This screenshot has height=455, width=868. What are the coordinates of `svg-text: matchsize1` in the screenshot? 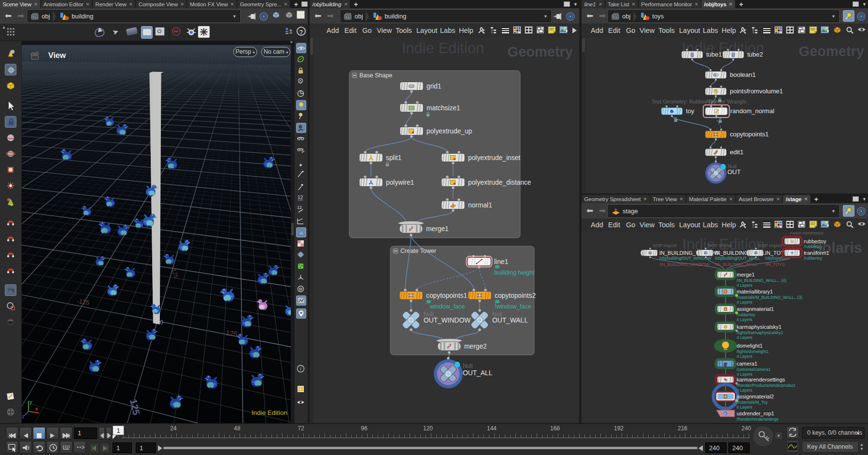 It's located at (443, 108).